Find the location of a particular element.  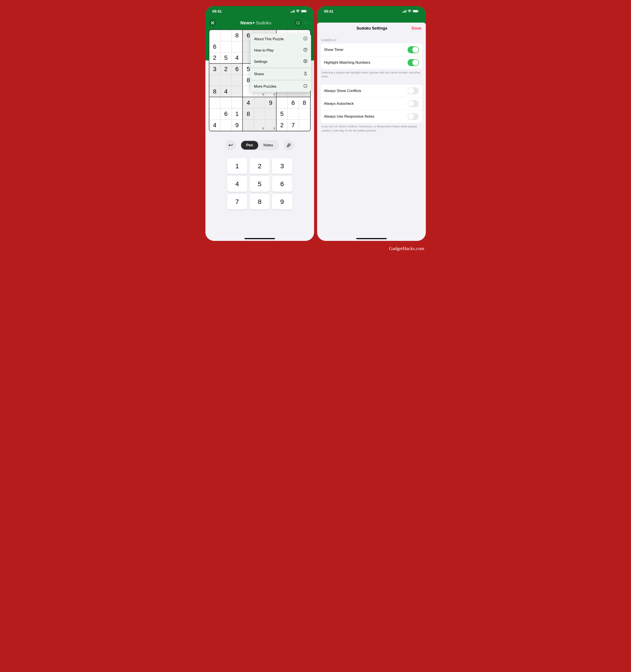

setting-autocheck: Always Autocheck is located at coordinates (372, 104).